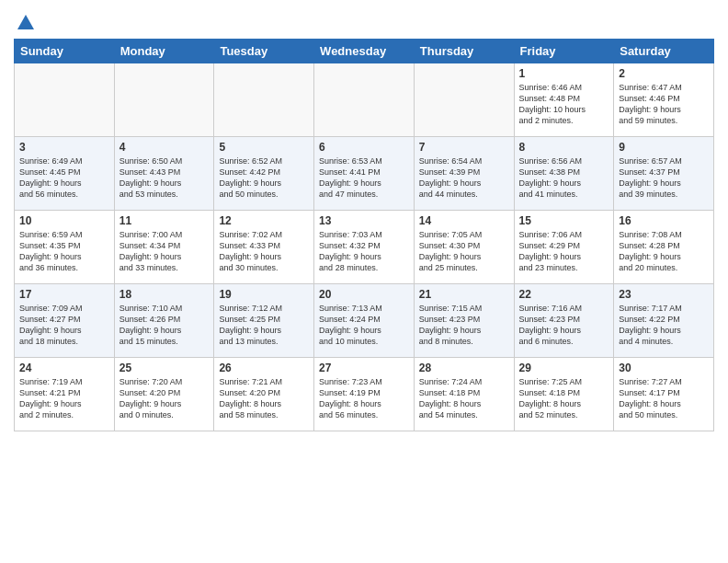 Image resolution: width=728 pixels, height=563 pixels. I want to click on calendar-cell: 7Sunrise: 6:54 AM Sunset: 4:39 PM Daylig…, so click(463, 174).